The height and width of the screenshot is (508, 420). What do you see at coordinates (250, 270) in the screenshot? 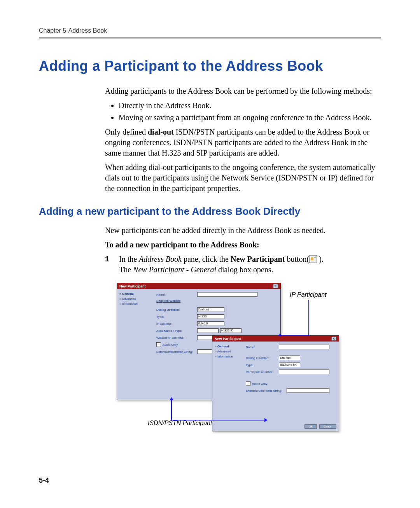
I see `step-1-result: The New Participant - General dialog box…` at bounding box center [250, 270].